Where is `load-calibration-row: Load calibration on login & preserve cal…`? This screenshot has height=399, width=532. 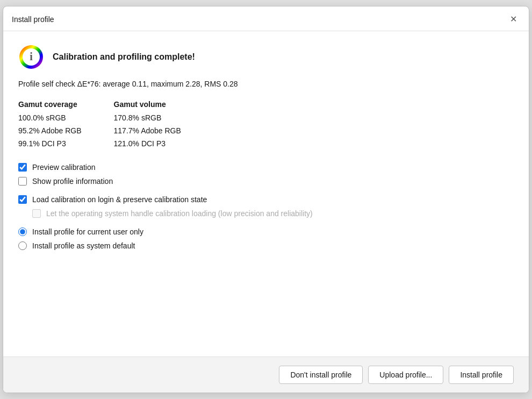 load-calibration-row: Load calibration on login & preserve cal… is located at coordinates (266, 200).